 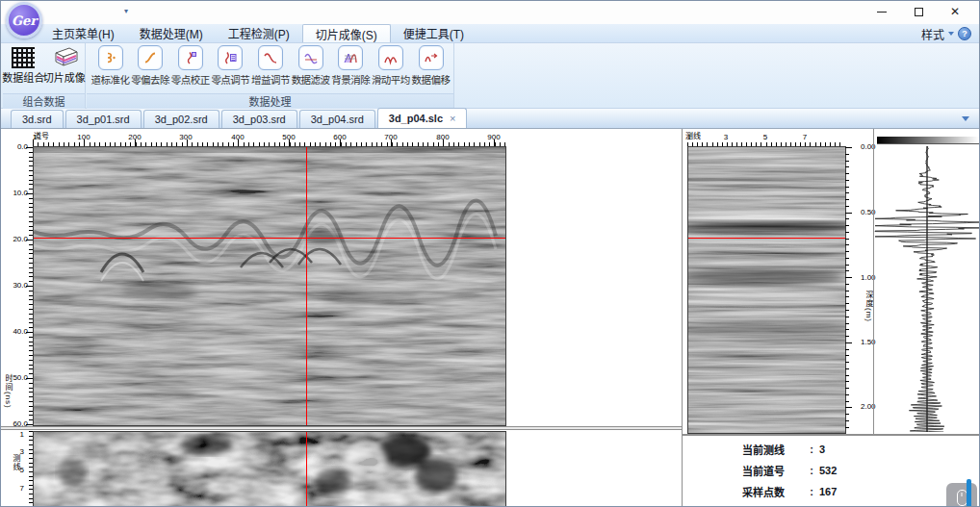 I want to click on x-tick: 3, so click(x=726, y=137).